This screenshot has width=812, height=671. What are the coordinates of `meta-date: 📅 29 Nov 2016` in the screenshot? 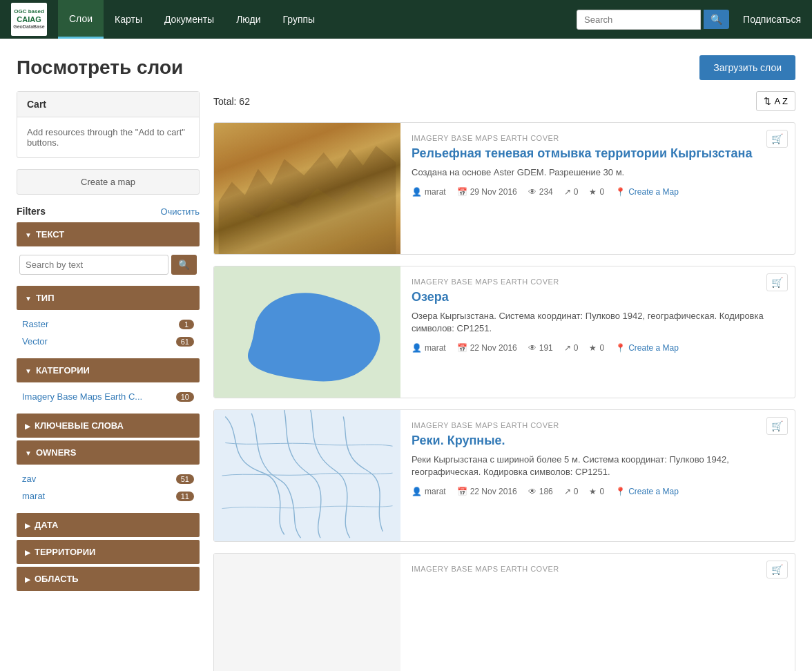 It's located at (487, 192).